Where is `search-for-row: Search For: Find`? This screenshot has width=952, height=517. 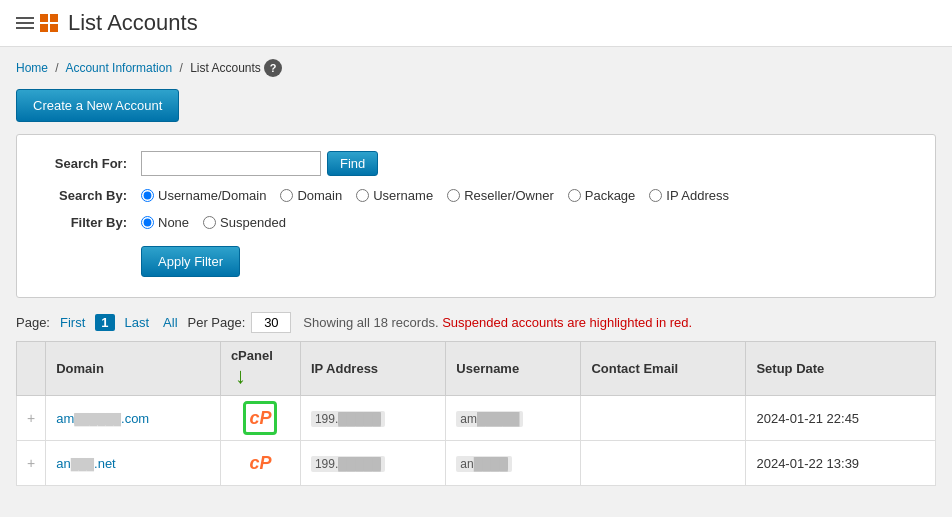
search-for-row: Search For: Find is located at coordinates (476, 164).